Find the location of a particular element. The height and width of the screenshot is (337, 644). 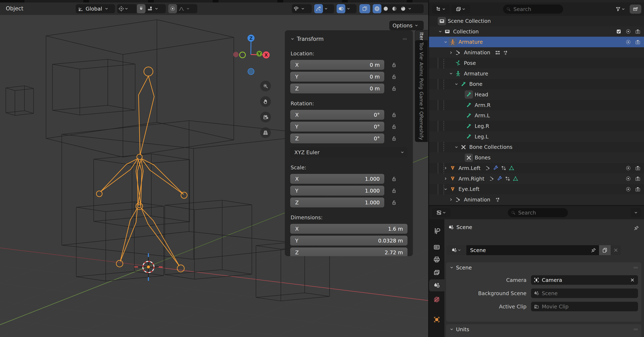

properties-tab-tool is located at coordinates (437, 231).